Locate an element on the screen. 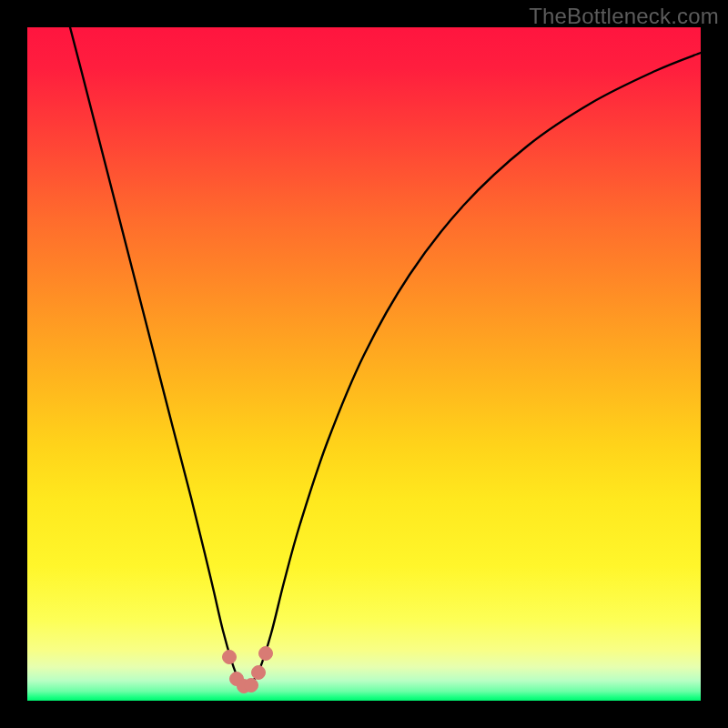  watermark-text: TheBottleneck.com is located at coordinates (624, 16).